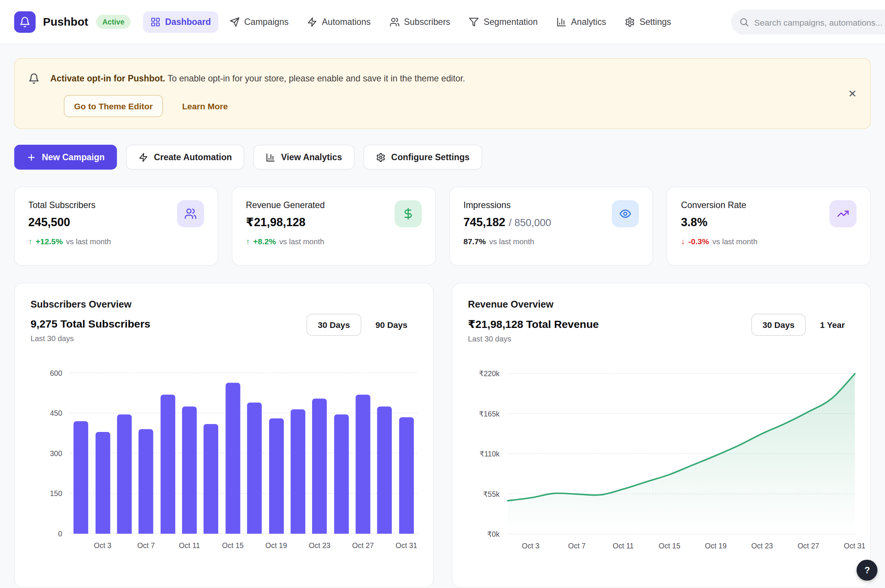 Image resolution: width=885 pixels, height=588 pixels. Describe the element at coordinates (510, 22) in the screenshot. I see `nav-label: Segmentation` at that location.